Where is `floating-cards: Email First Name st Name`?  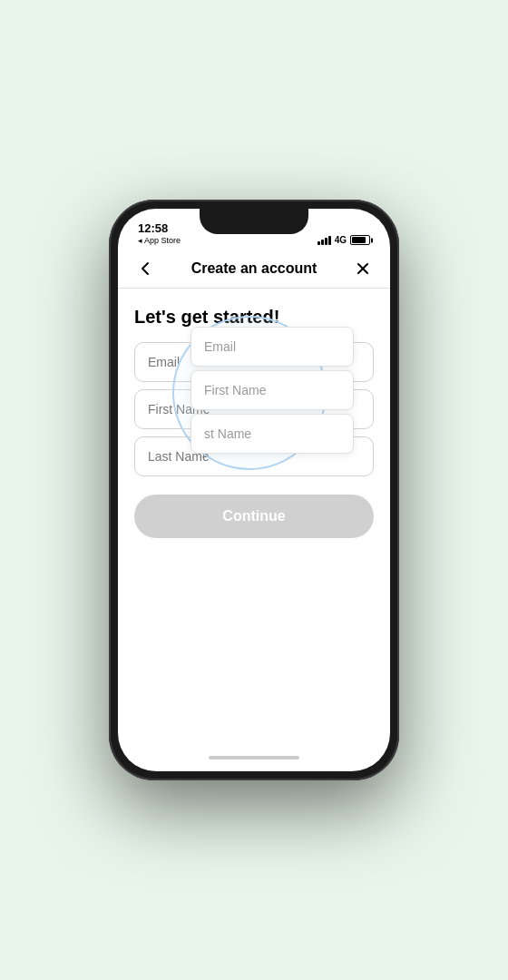
floating-cards: Email First Name st Name is located at coordinates (272, 390).